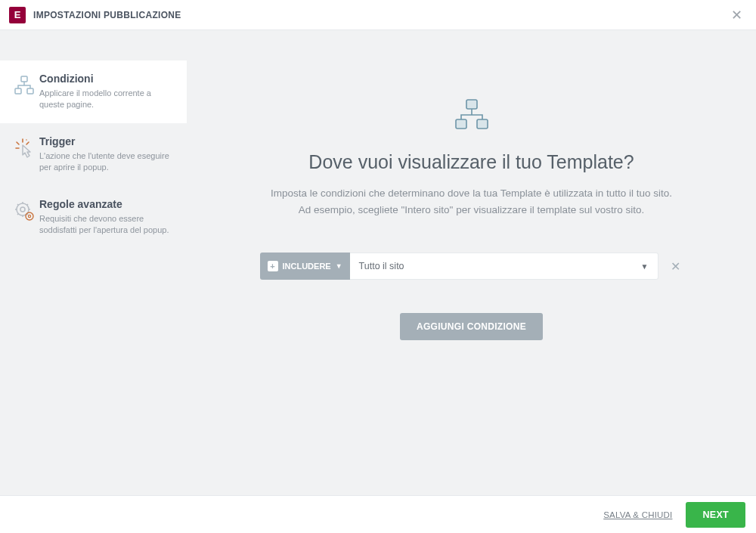 The image size is (756, 533). What do you see at coordinates (107, 15) in the screenshot?
I see `modal-title: IMPOSTAZIONI PUBBLICAZIONE` at bounding box center [107, 15].